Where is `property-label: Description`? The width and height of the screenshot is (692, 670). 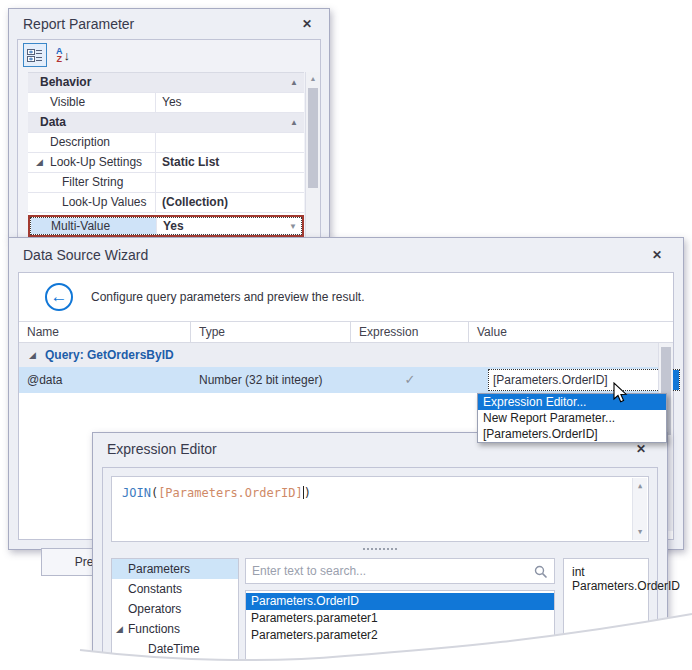
property-label: Description is located at coordinates (92, 142).